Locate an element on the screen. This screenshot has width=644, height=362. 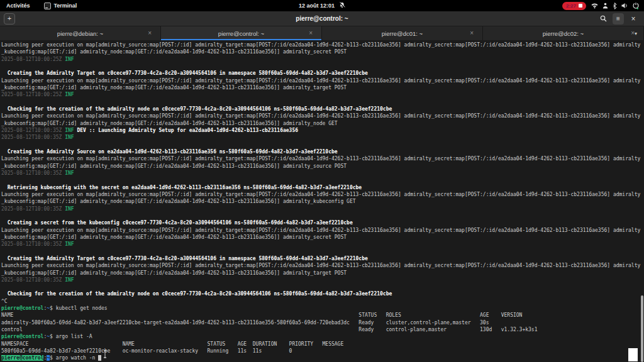
tab-pierre-dc02: pierre@dc02: ~ × is located at coordinates (564, 33).